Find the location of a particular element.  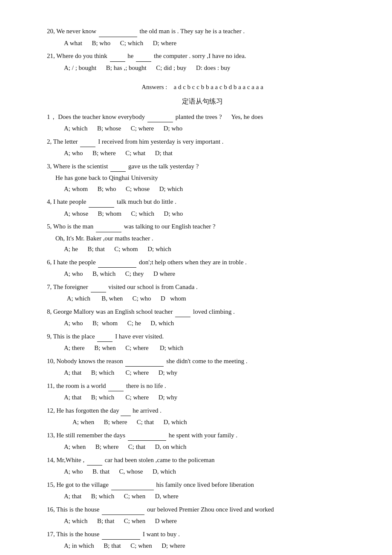

q5-extra: Oh, It's Mr. Baker ,our maths teacher . is located at coordinates (202, 239).